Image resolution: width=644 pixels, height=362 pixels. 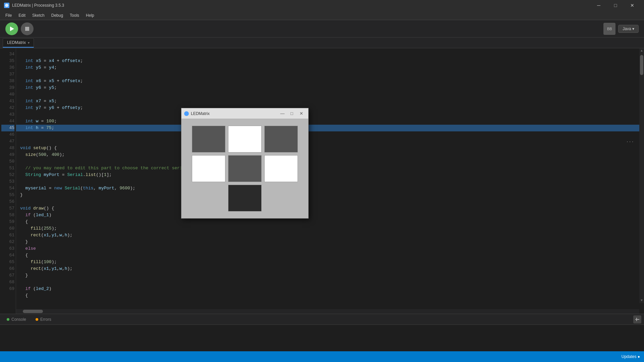 What do you see at coordinates (7, 5) in the screenshot?
I see `app-icon` at bounding box center [7, 5].